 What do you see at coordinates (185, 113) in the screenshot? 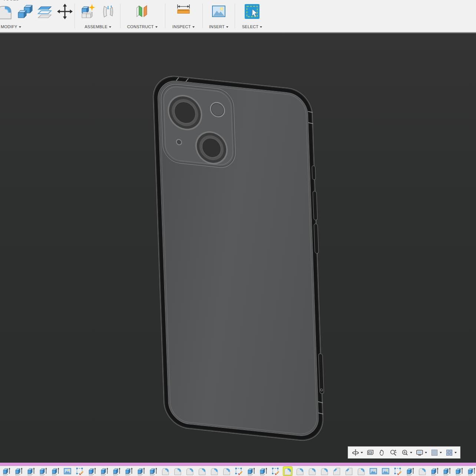
I see `camera-lens-top` at bounding box center [185, 113].